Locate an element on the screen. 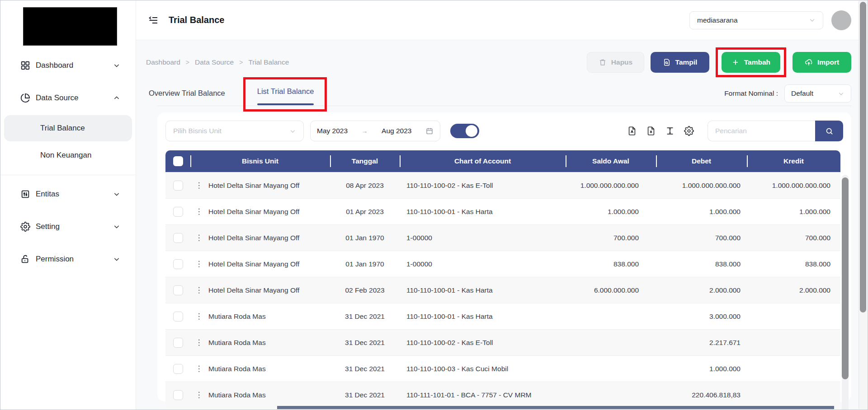 Image resolution: width=868 pixels, height=410 pixels. search-icon is located at coordinates (829, 131).